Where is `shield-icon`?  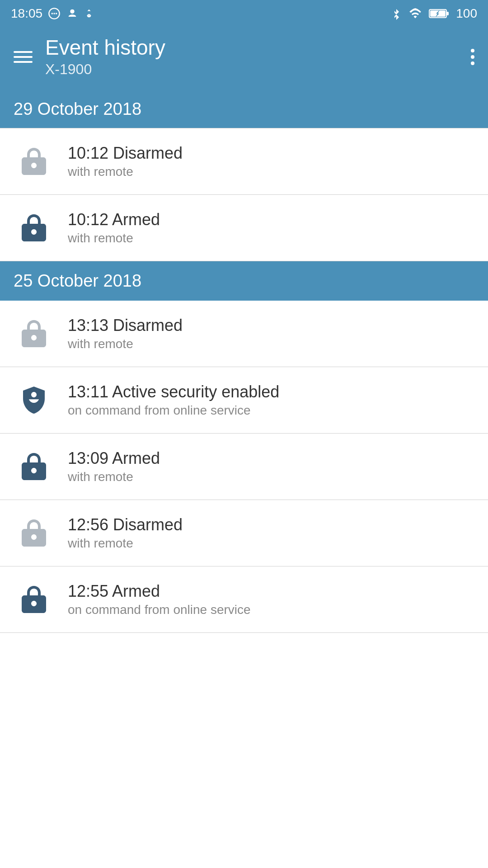
shield-icon is located at coordinates (34, 400).